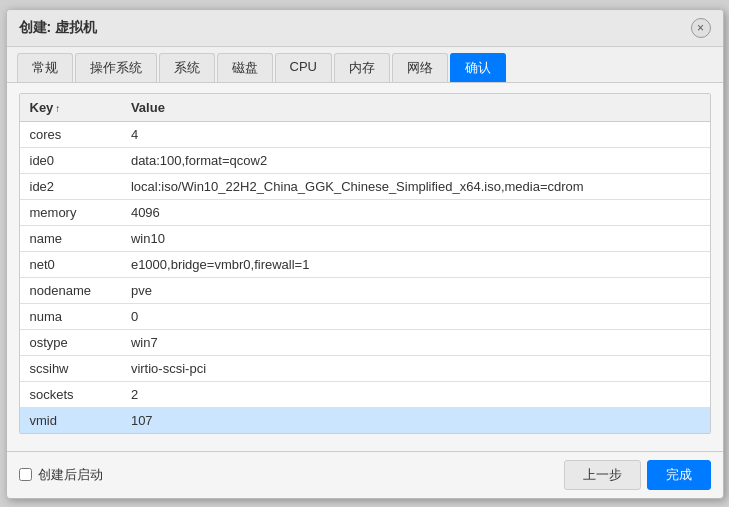  Describe the element at coordinates (602, 475) in the screenshot. I see `prev-button: 上一步` at that location.